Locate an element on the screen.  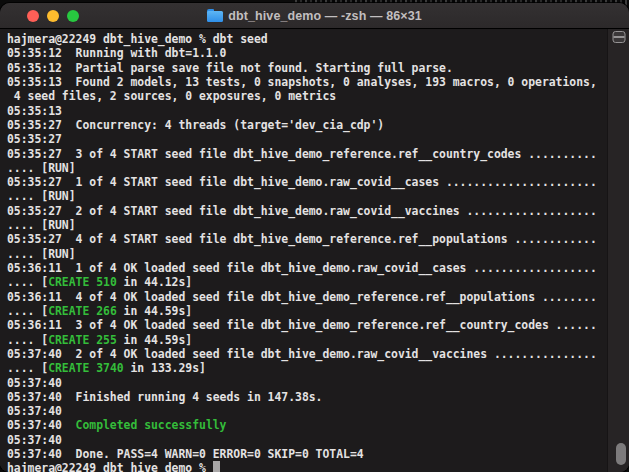
terminal-line: .... [CREATE 3740 in 133.29s] is located at coordinates (307, 368).